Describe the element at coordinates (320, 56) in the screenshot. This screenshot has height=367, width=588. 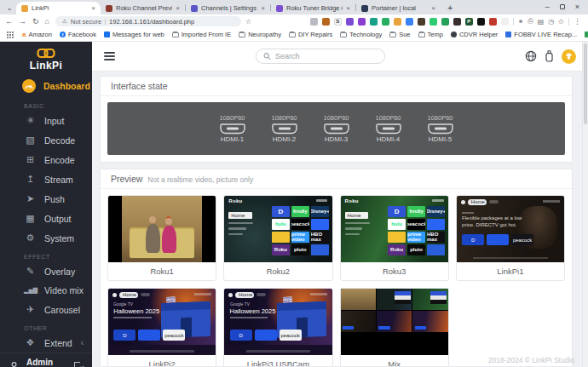
I see `search-box` at that location.